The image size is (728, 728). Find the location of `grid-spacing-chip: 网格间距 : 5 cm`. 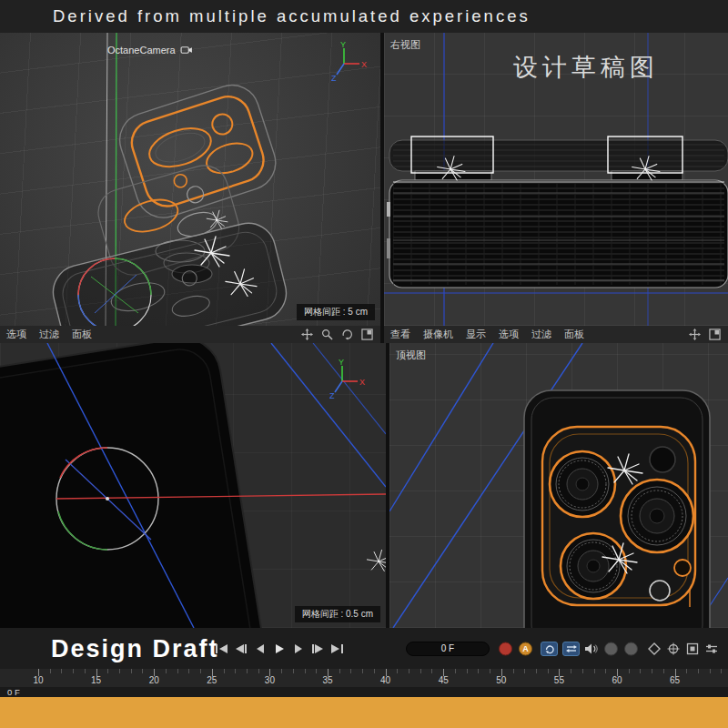

grid-spacing-chip: 网格间距 : 5 cm is located at coordinates (336, 312).